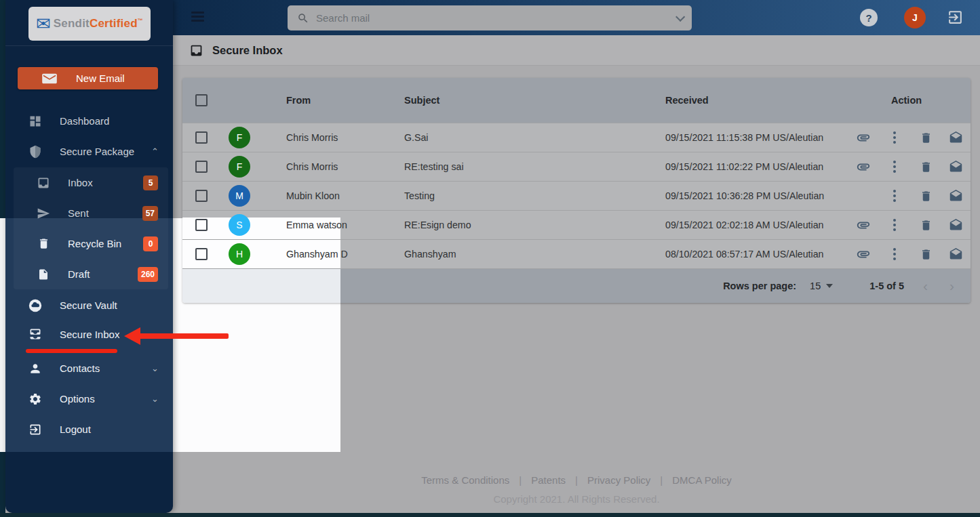 Image resolution: width=980 pixels, height=517 pixels. I want to click on received-cell: 09/15/2021 10:36:28 PM US/Aleutian, so click(757, 196).